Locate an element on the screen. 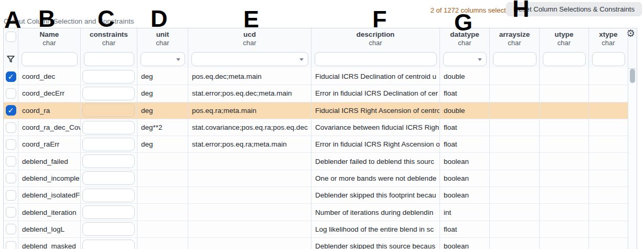 Image resolution: width=644 pixels, height=249 pixels. select-all-checkbox is located at coordinates (11, 37).